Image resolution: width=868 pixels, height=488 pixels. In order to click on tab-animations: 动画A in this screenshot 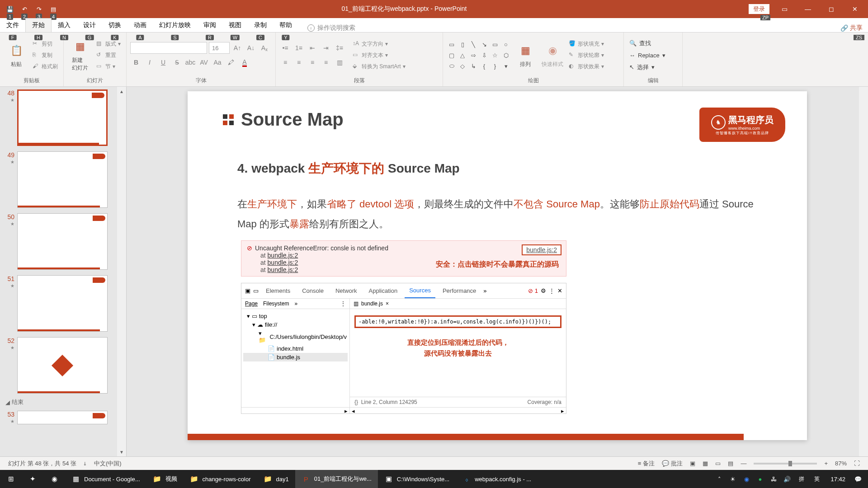, I will do `click(140, 25)`.